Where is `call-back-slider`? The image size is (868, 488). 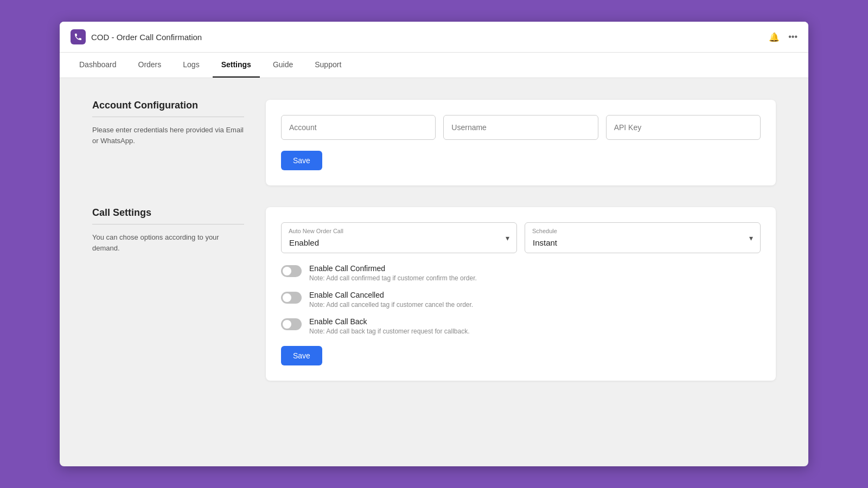 call-back-slider is located at coordinates (291, 324).